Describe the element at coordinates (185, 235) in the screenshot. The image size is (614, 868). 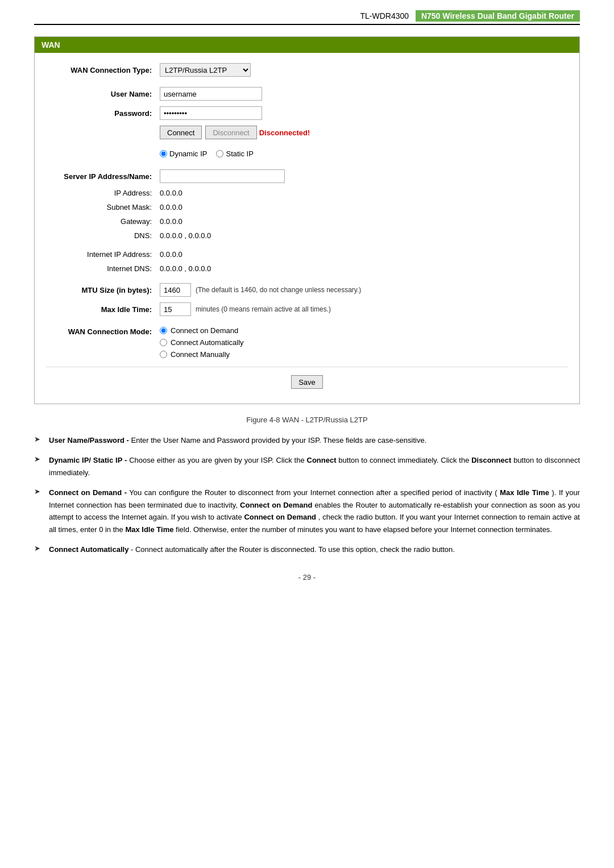
I see `dns-value: 0.0.0.0 , 0.0.0.0` at that location.